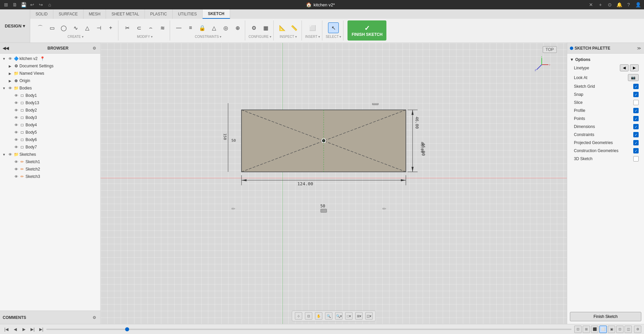 Image resolution: width=644 pixels, height=334 pixels. I want to click on tree-eye-body4: 👁, so click(16, 125).